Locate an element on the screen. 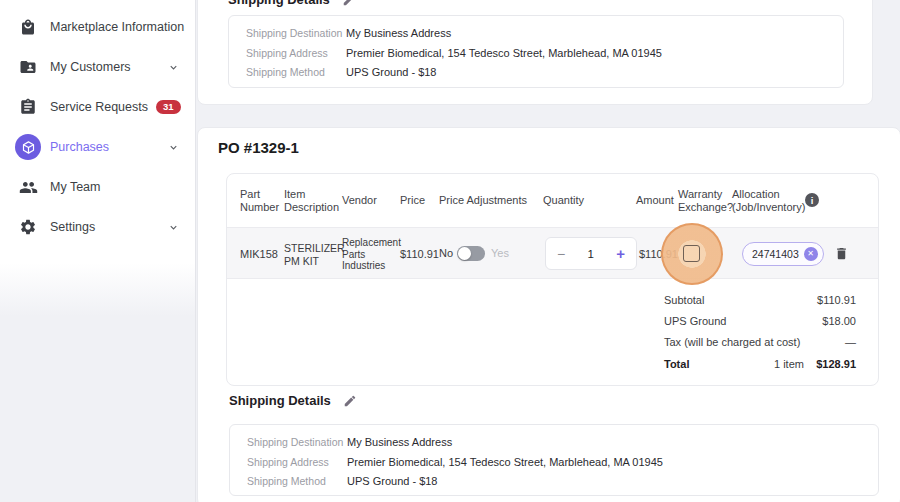  quantity-decrease-button: − is located at coordinates (561, 254).